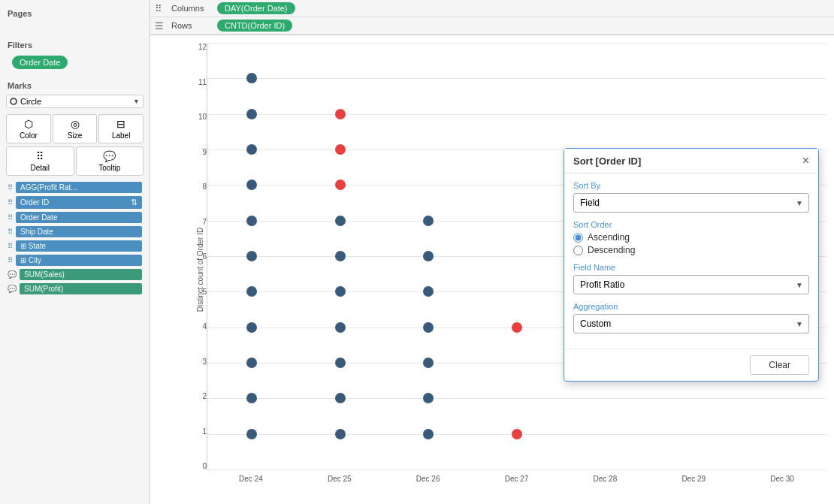  What do you see at coordinates (609, 237) in the screenshot?
I see `ascending-label: Ascending` at bounding box center [609, 237].